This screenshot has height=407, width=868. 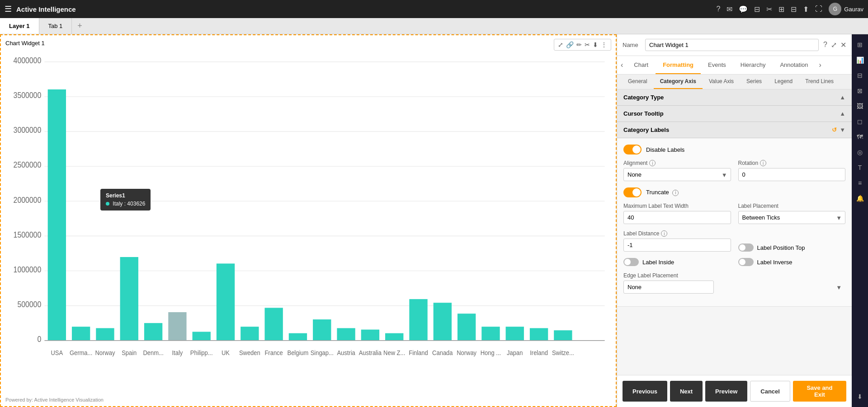 What do you see at coordinates (722, 82) in the screenshot?
I see `subtab-value-axis: Value Axis` at bounding box center [722, 82].